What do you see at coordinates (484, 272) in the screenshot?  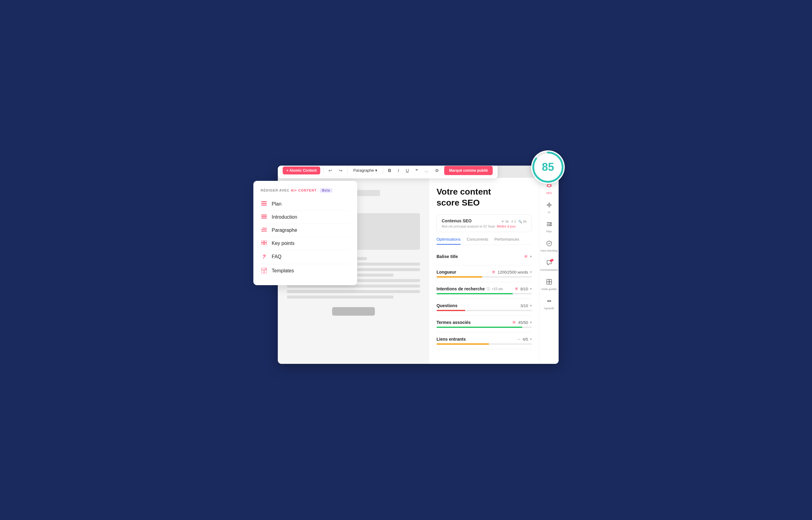 I see `seo-row-longueur-header: Longueur ⛨ 1200/2500 words ▾` at bounding box center [484, 272].